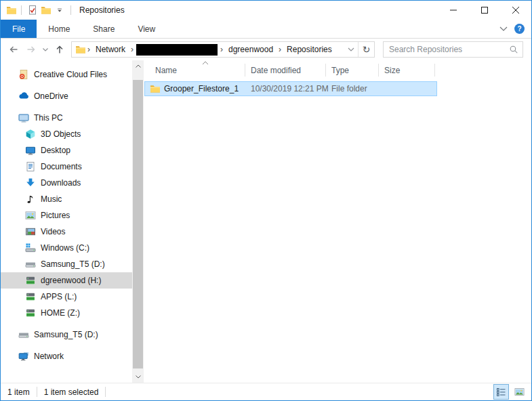  What do you see at coordinates (502, 392) in the screenshot?
I see `details-view-button` at bounding box center [502, 392].